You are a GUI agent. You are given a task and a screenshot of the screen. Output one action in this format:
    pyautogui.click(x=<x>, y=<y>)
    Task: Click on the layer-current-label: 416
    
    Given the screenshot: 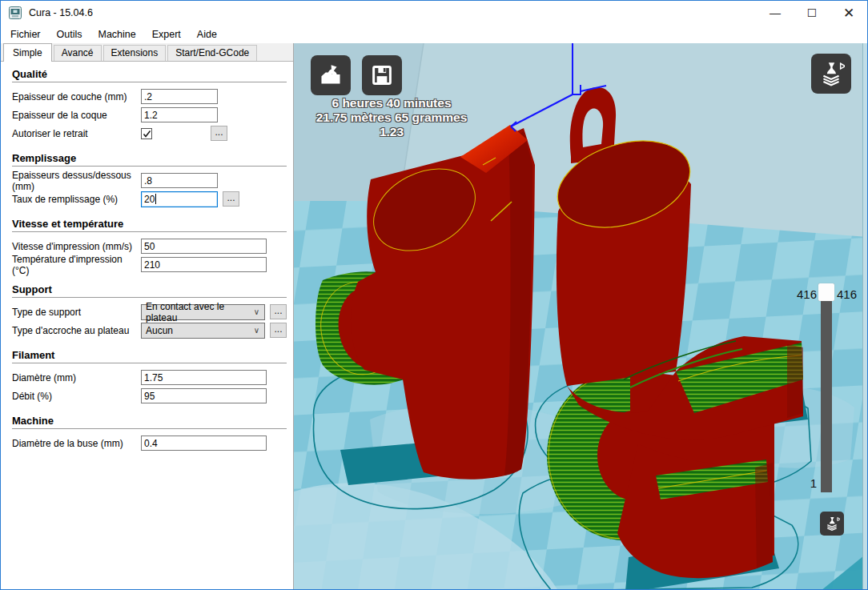 What is the action you would take?
    pyautogui.click(x=847, y=295)
    